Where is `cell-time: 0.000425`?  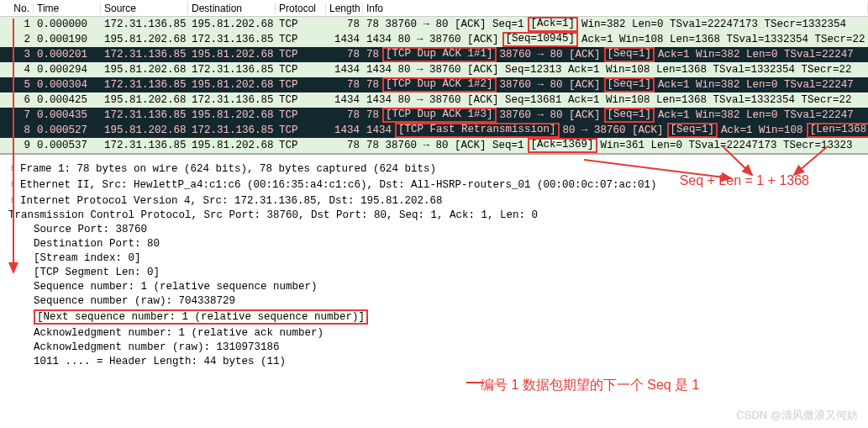 cell-time: 0.000425 is located at coordinates (67, 100).